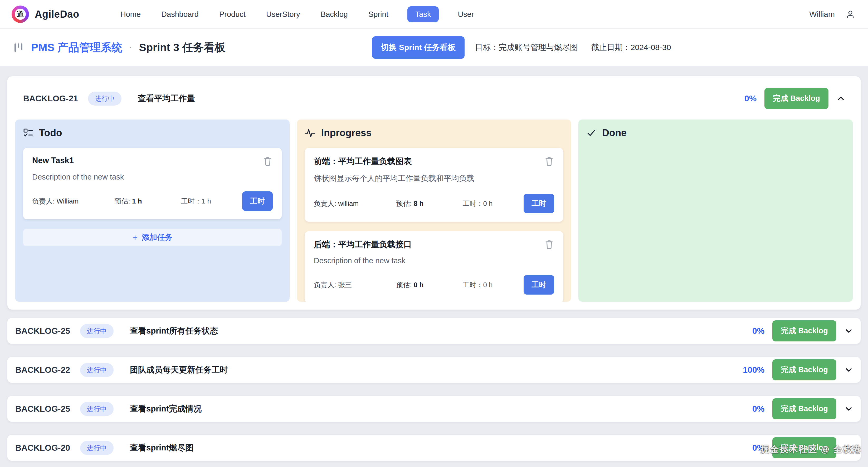  Describe the element at coordinates (152, 237) in the screenshot. I see `add-task-button: + 添加任务` at that location.